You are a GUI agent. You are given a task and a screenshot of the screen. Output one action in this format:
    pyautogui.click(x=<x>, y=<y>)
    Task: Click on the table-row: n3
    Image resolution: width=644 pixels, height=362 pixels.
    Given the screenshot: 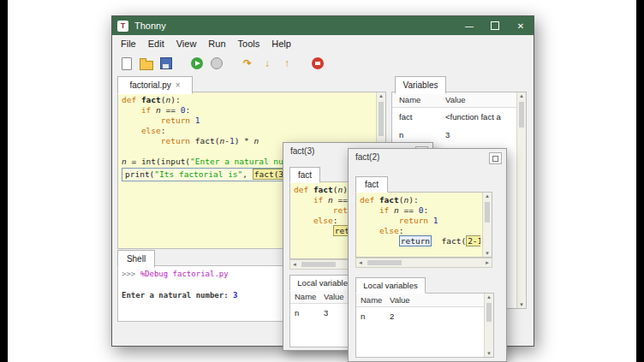 What is the action you would take?
    pyautogui.click(x=459, y=135)
    